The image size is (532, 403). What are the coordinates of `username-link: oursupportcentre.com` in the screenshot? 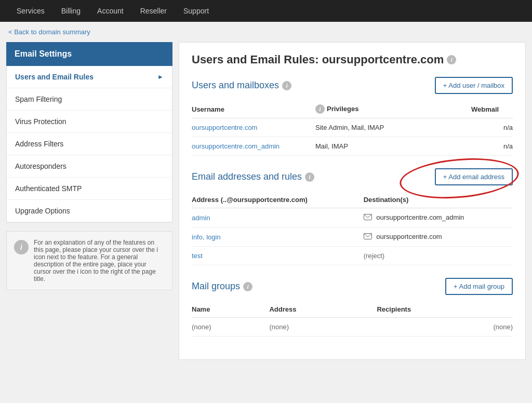 It's located at (224, 128).